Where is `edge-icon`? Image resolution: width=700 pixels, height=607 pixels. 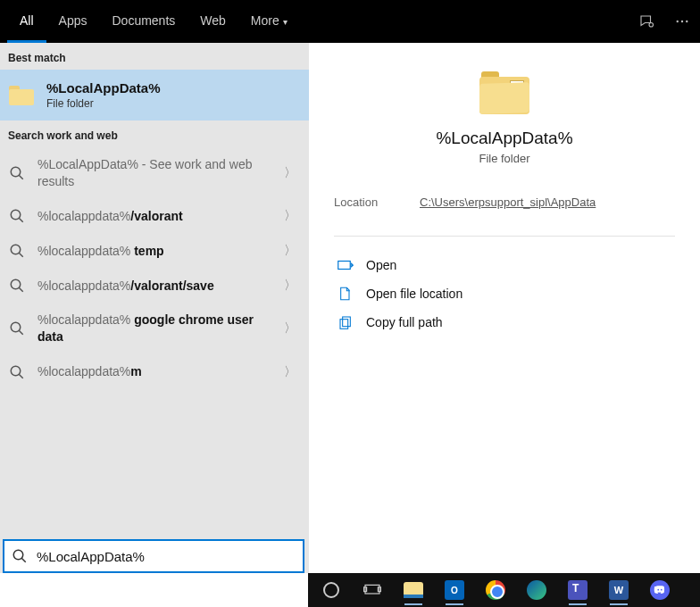
edge-icon is located at coordinates (537, 590).